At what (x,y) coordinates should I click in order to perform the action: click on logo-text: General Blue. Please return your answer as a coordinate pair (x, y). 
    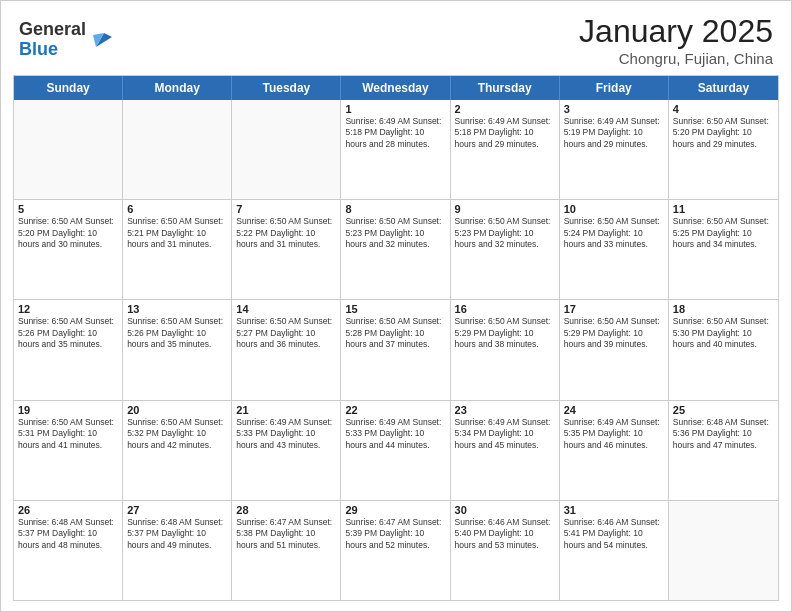
    Looking at the image, I should click on (66, 40).